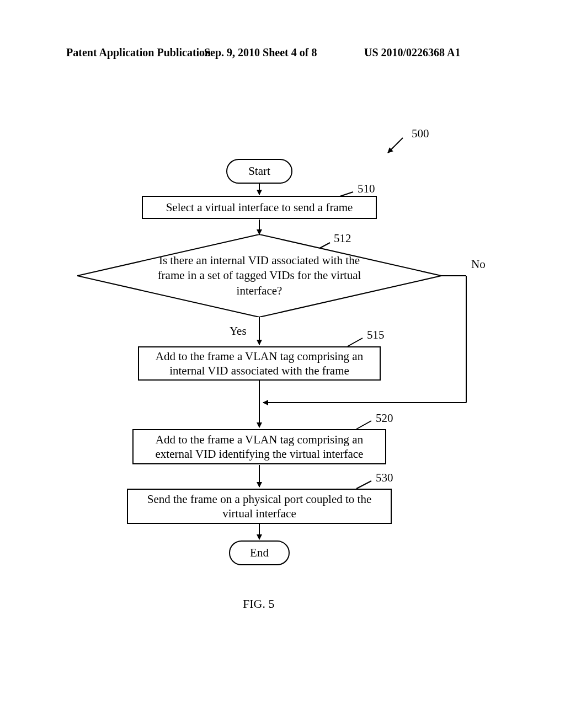 This screenshot has height=728, width=565. Describe the element at coordinates (259, 553) in the screenshot. I see `node-end-text: End` at that location.